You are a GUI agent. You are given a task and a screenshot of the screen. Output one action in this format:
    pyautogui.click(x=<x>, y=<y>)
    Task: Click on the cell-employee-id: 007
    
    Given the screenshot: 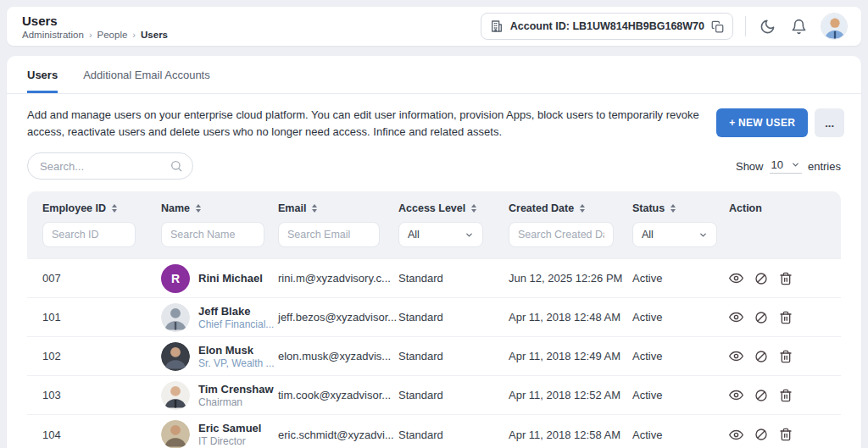 What is the action you would take?
    pyautogui.click(x=86, y=279)
    